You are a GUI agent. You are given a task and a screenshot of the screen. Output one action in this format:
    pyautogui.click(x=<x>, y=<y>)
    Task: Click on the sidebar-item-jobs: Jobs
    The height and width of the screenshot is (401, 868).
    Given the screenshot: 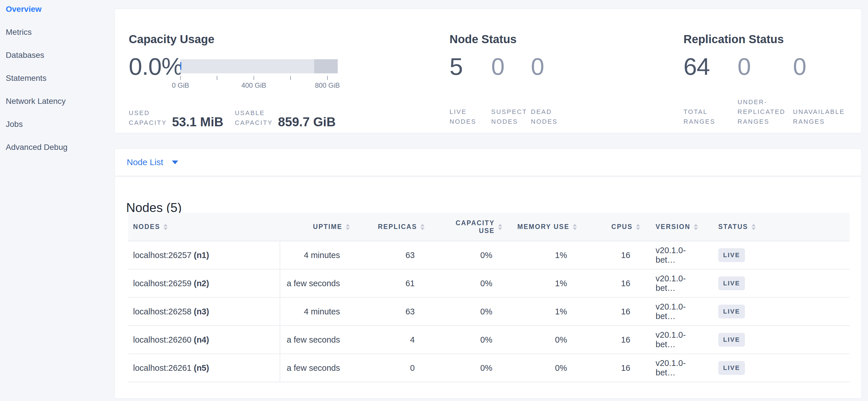 What is the action you would take?
    pyautogui.click(x=14, y=124)
    